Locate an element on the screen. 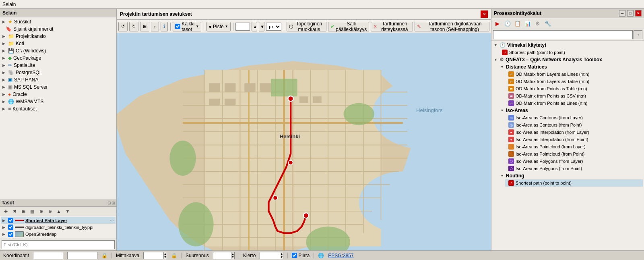  filter-btn: ⊞ is located at coordinates (145, 27).